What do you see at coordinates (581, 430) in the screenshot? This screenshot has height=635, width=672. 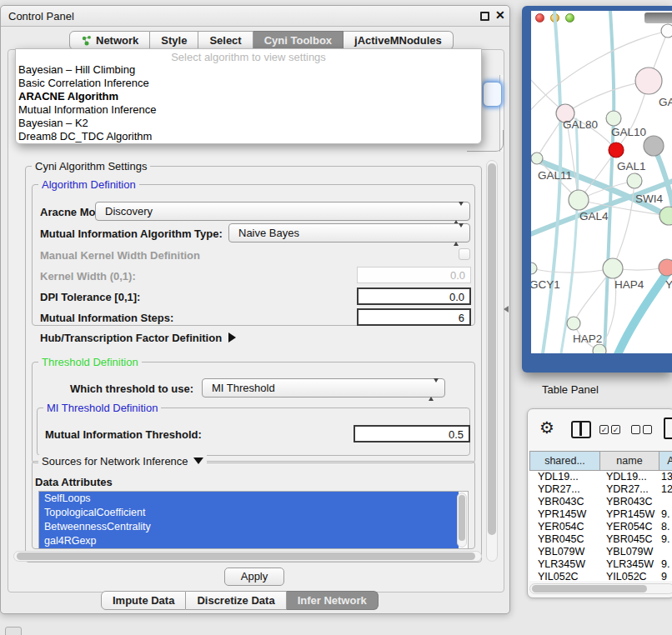 I see `column-layout-icon` at bounding box center [581, 430].